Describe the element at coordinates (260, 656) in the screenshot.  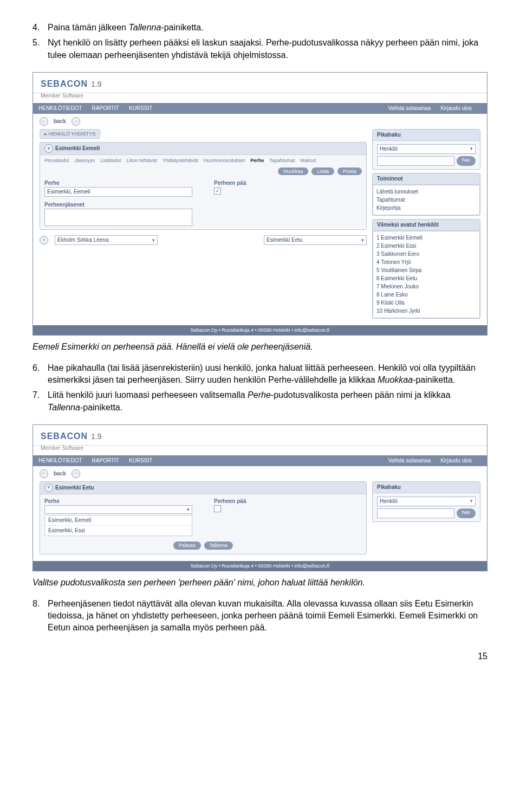
I see `page-number: 15` at that location.